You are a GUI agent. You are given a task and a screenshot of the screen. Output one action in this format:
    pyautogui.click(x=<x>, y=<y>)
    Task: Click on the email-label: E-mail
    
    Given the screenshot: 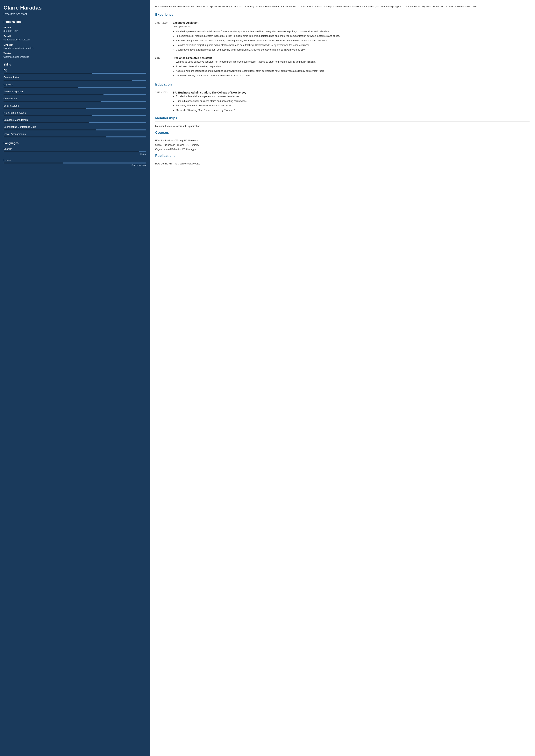 What is the action you would take?
    pyautogui.click(x=75, y=36)
    